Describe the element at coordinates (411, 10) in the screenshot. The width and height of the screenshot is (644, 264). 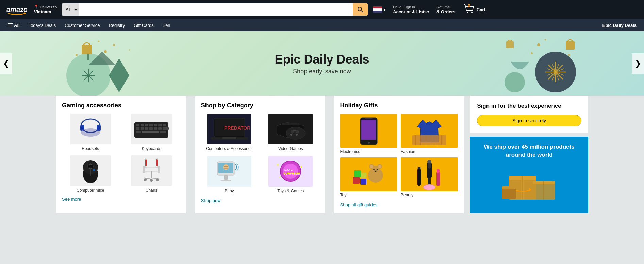
I see `account-menu: Hello, Sign in Account & Lists ▾` at that location.